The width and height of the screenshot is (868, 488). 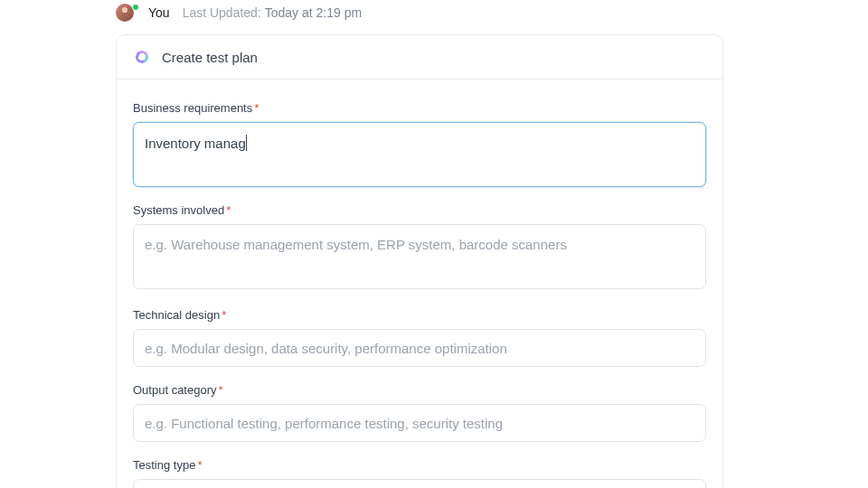 What do you see at coordinates (420, 465) in the screenshot?
I see `label-testing-type: Testing type*` at bounding box center [420, 465].